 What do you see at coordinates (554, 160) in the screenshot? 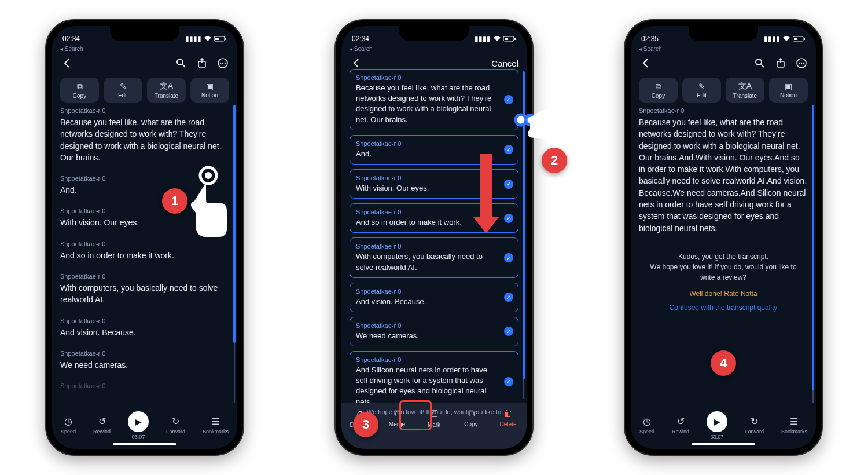
I see `annotation-badge-2: 2` at bounding box center [554, 160].